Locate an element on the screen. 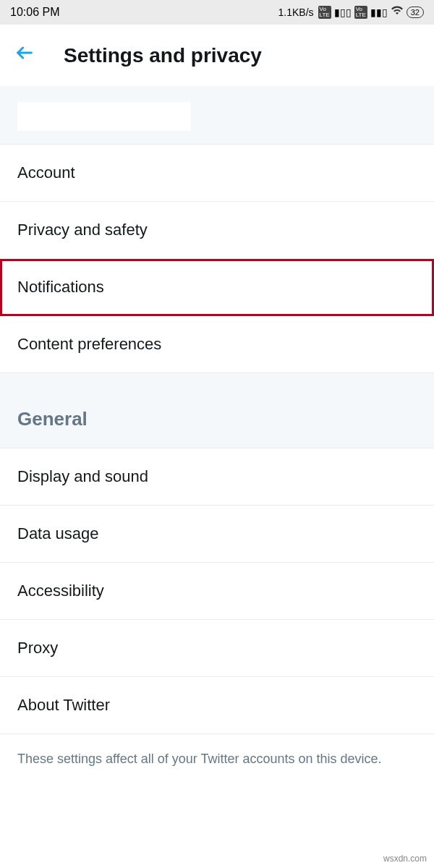  page-title: Settings and privacy is located at coordinates (163, 56).